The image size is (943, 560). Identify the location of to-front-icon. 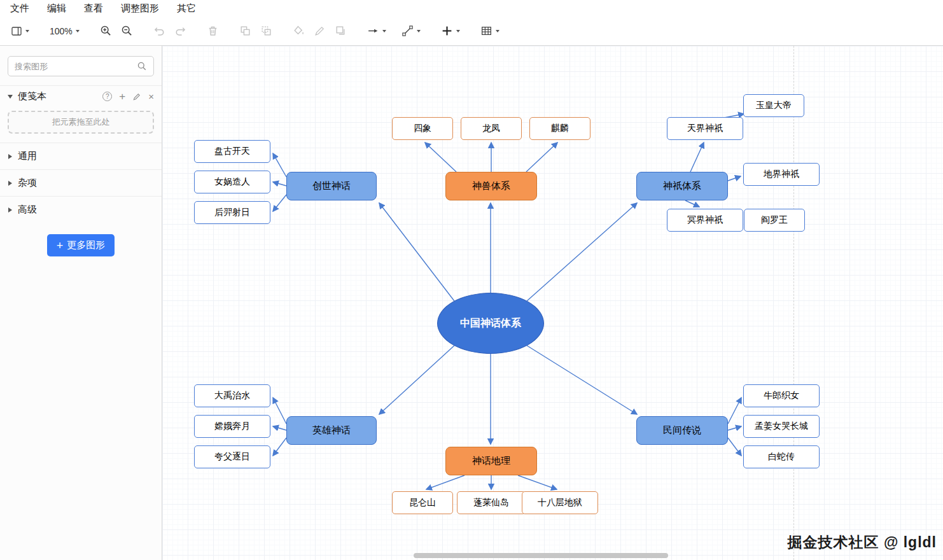
(246, 31).